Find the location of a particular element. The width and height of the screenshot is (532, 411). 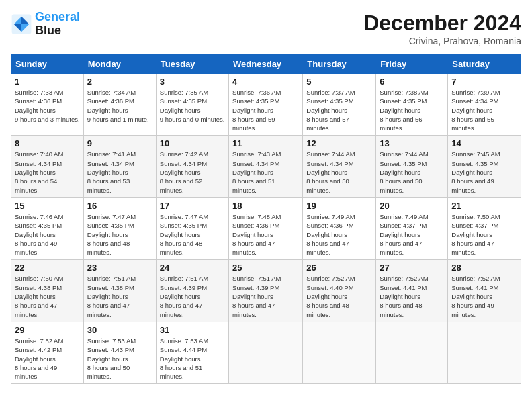

day-number: 15 is located at coordinates (47, 205).